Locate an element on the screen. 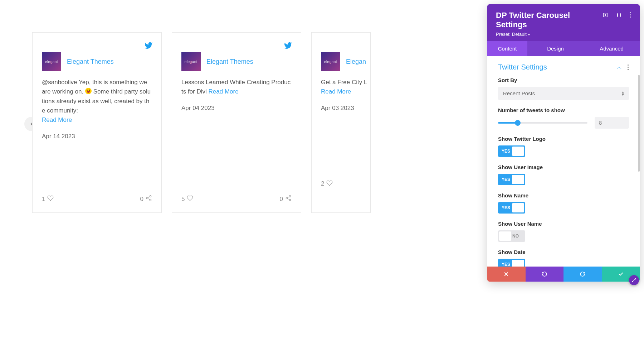 The height and width of the screenshot is (364, 644). slider-thumb is located at coordinates (518, 123).